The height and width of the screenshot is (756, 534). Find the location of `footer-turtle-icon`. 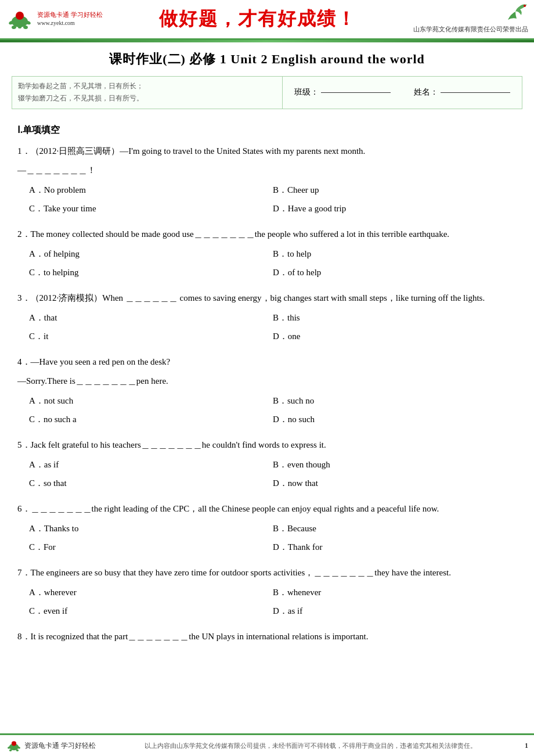

footer-turtle-icon is located at coordinates (14, 746).